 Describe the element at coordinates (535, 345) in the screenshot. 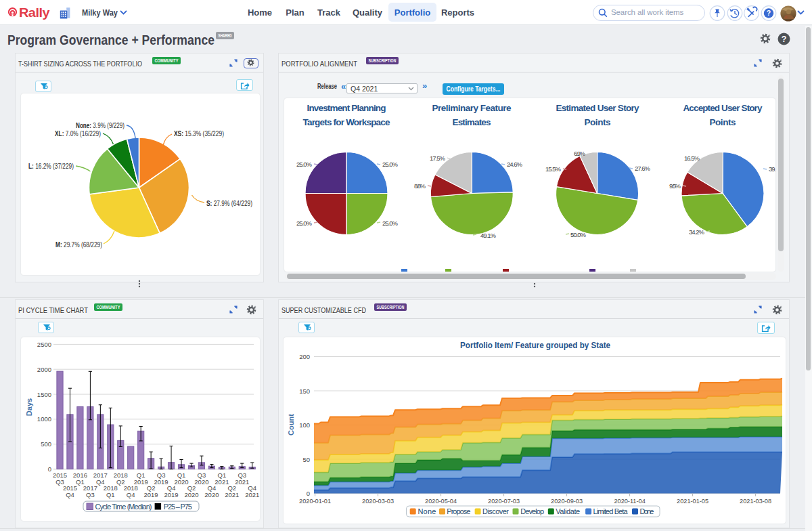

I see `svg-text:Portfolio Item/ Feature groupe: Portfolio Item/ Feature grouped by State` at that location.